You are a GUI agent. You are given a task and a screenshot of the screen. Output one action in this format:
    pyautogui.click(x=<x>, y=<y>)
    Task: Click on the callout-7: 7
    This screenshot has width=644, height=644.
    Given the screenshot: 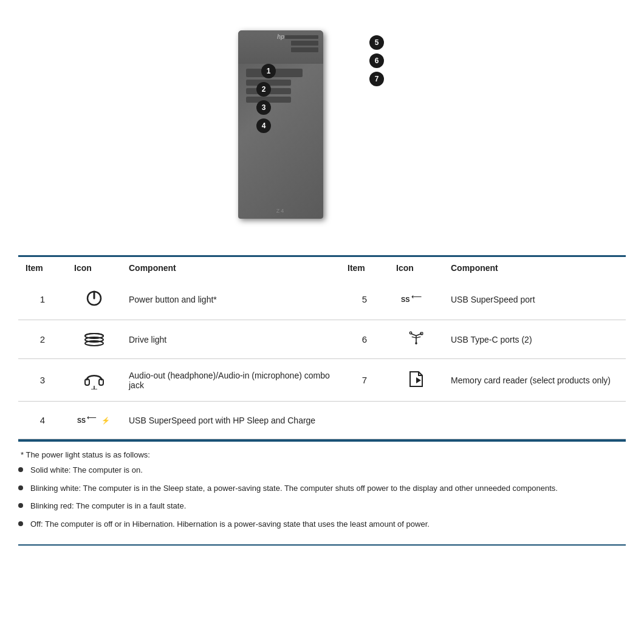 What is the action you would take?
    pyautogui.click(x=377, y=79)
    